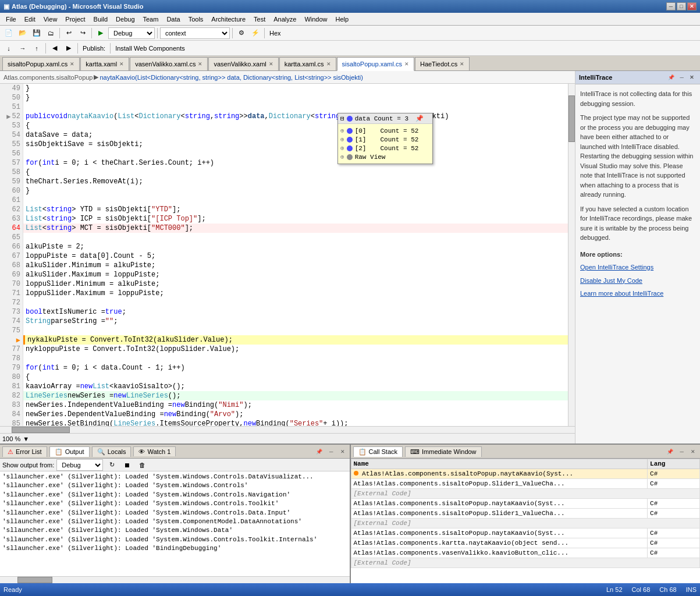 This screenshot has height=596, width=700. I want to click on tab-close-3: ✕, so click(200, 64).